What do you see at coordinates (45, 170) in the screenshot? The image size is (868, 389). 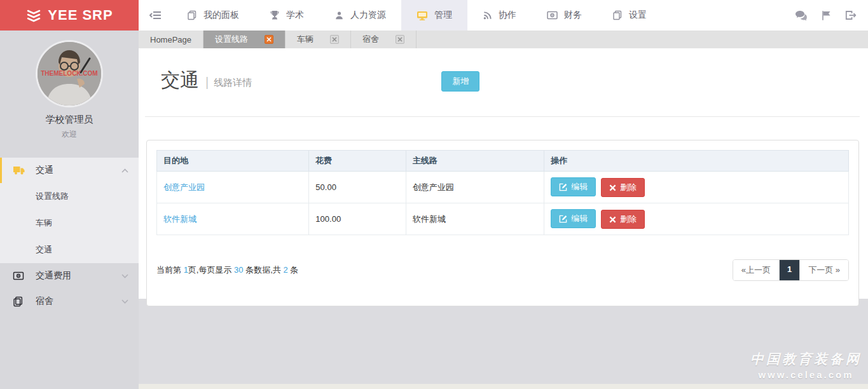 I see `sidebar-item-label: 交通` at bounding box center [45, 170].